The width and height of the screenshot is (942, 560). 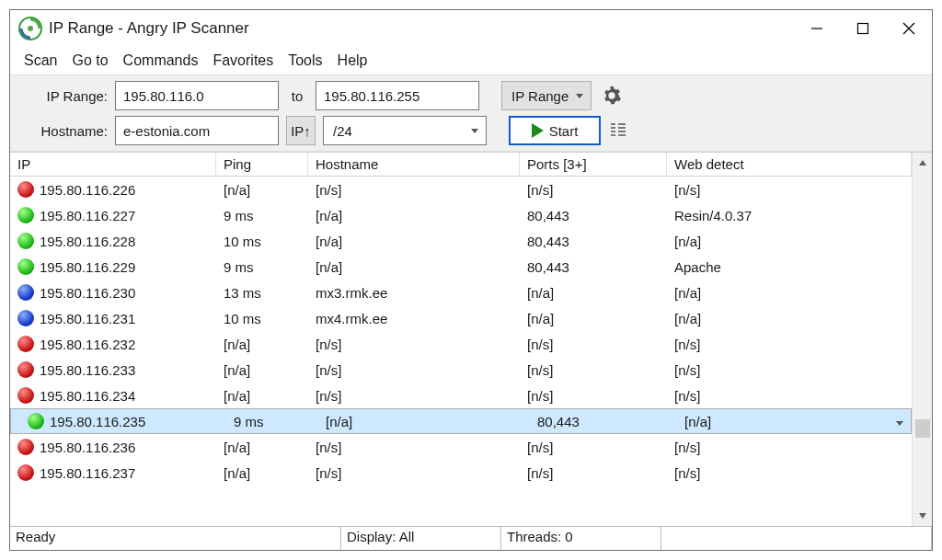 I want to click on to-label: to, so click(x=297, y=96).